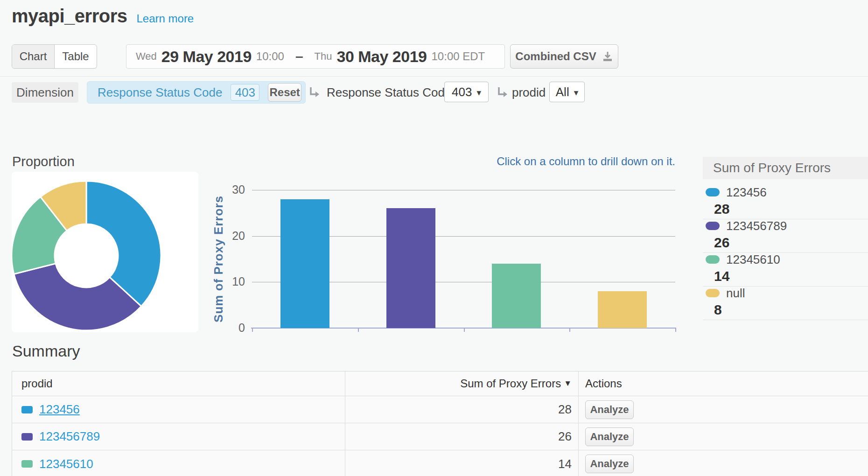  Describe the element at coordinates (270, 56) in the screenshot. I see `start-time: 10:00` at that location.